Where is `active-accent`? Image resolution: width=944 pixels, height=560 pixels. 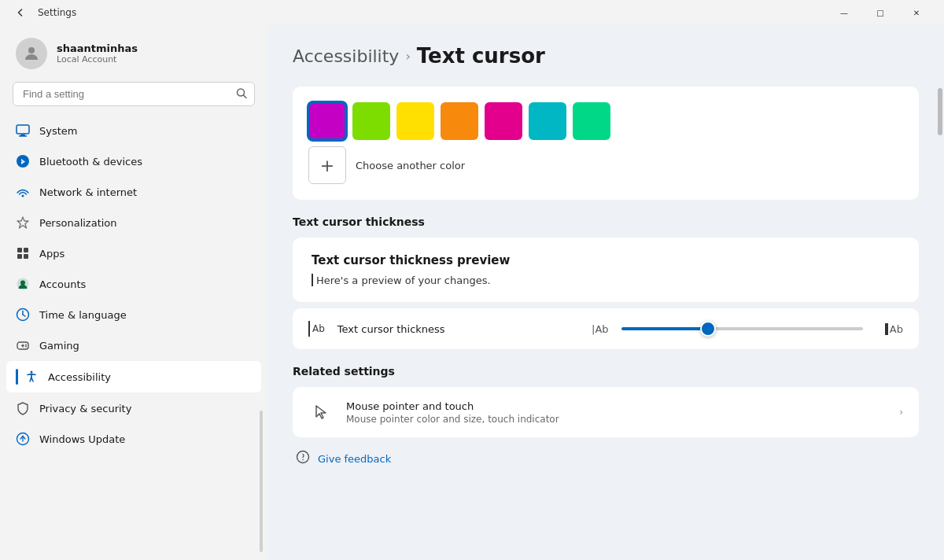
active-accent is located at coordinates (17, 377).